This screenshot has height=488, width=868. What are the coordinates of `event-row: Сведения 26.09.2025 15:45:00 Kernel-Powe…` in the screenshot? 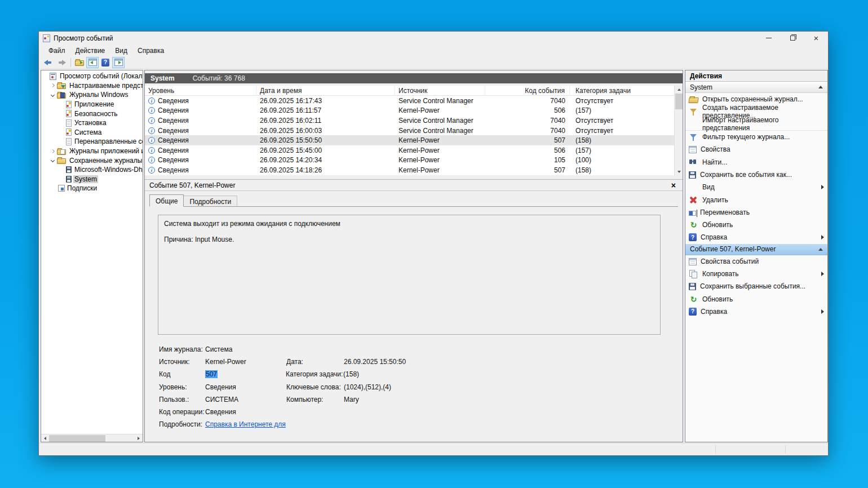 It's located at (409, 150).